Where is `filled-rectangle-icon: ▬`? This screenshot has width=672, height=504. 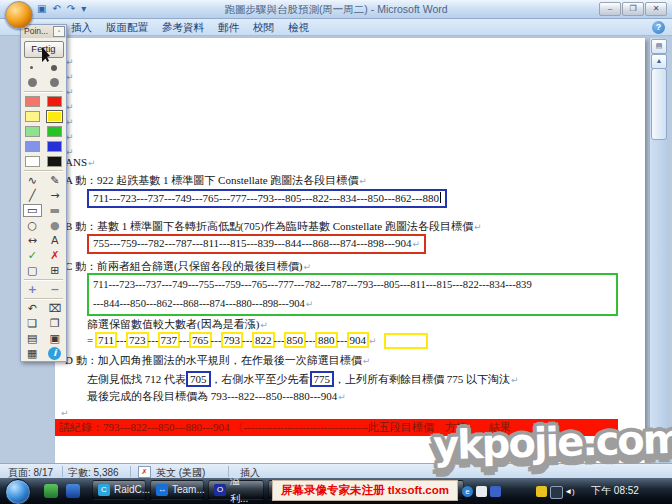
filled-rectangle-icon: ▬ is located at coordinates (54, 210).